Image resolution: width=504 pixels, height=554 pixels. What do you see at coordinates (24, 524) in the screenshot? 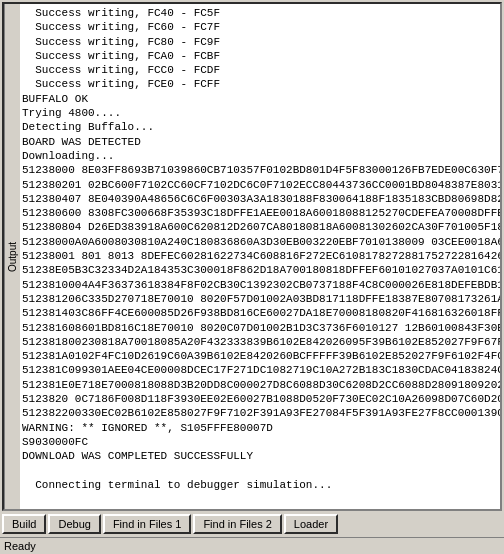
I see `build-button: Build` at bounding box center [24, 524].